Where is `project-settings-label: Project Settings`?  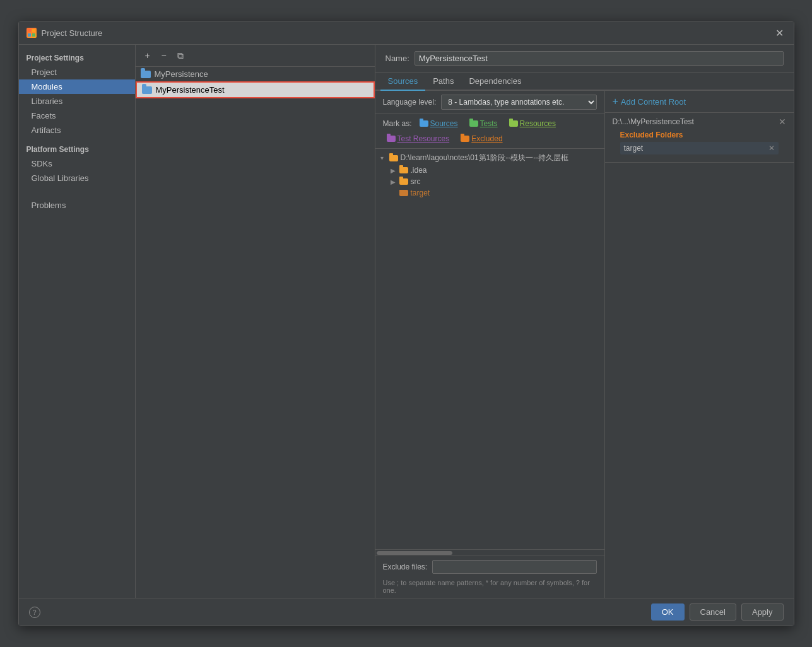 project-settings-label: Project Settings is located at coordinates (77, 57).